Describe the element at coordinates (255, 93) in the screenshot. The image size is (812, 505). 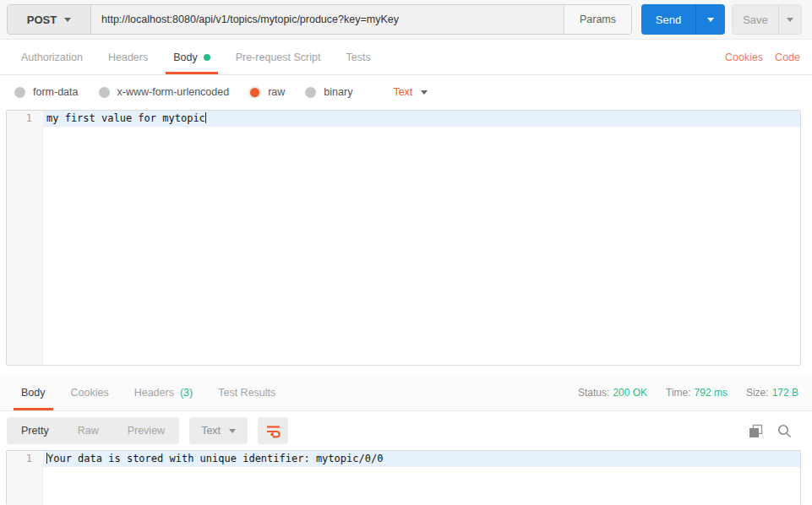
I see `radio-selected-icon` at that location.